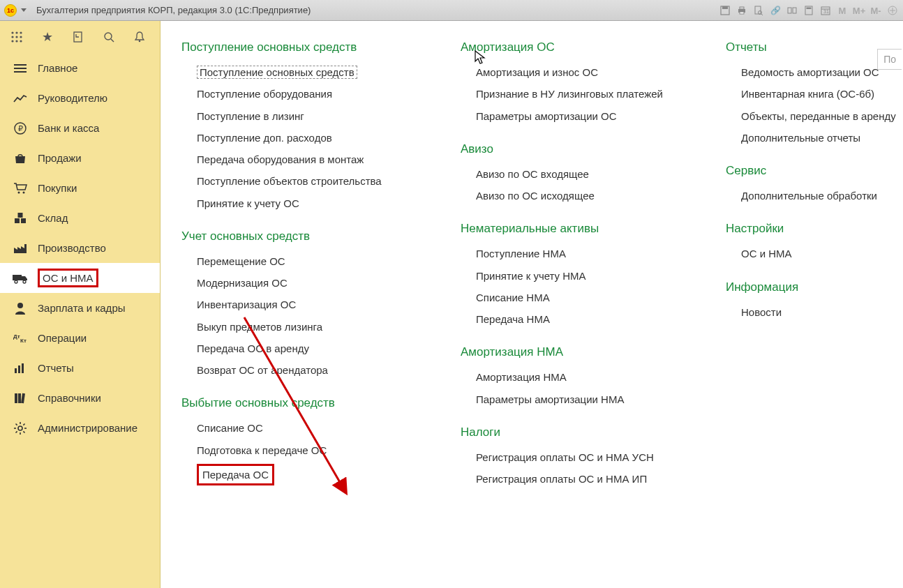 This screenshot has height=588, width=903. What do you see at coordinates (822, 254) in the screenshot?
I see `link-settings-os-nma: ОС и НМА` at bounding box center [822, 254].